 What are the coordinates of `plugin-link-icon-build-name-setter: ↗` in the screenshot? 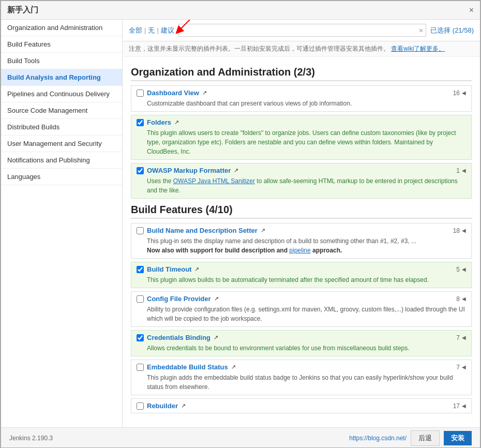 It's located at (263, 231).